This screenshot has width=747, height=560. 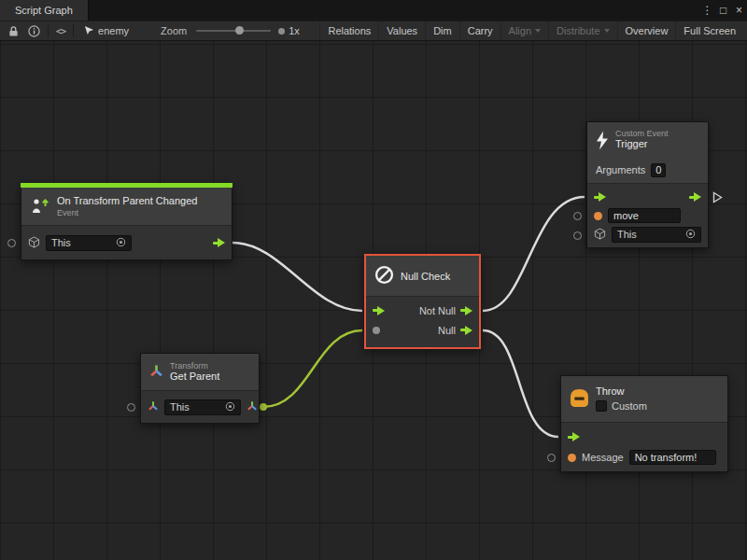 I want to click on node-header: Transform Get Parent, so click(x=200, y=372).